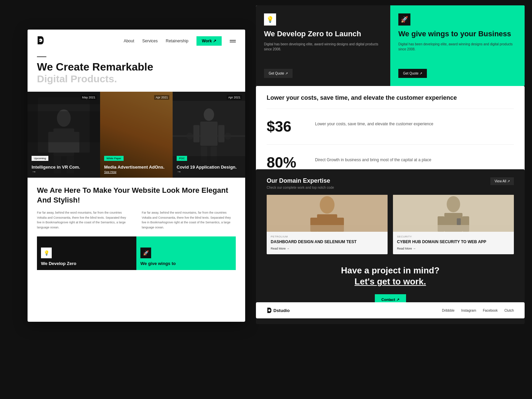 This screenshot has height=399, width=532. What do you see at coordinates (300, 183) in the screenshot?
I see `domain-header-text: Our Domain Expertise Check our complete …` at bounding box center [300, 183].